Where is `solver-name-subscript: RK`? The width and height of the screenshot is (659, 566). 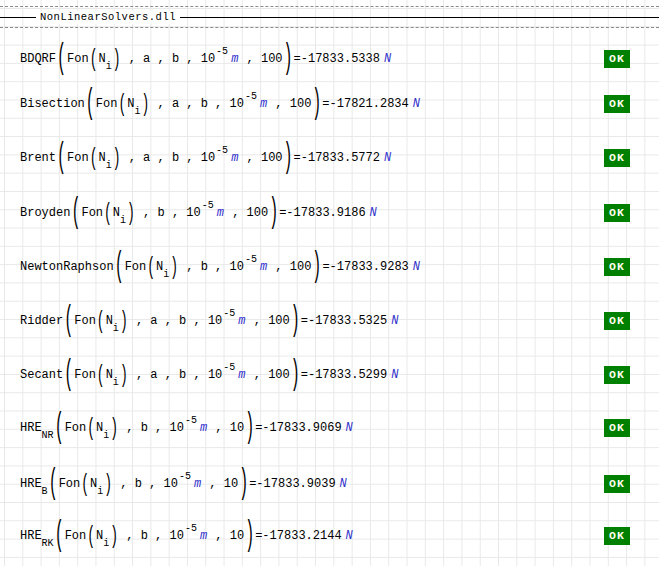
solver-name-subscript: RK is located at coordinates (48, 544).